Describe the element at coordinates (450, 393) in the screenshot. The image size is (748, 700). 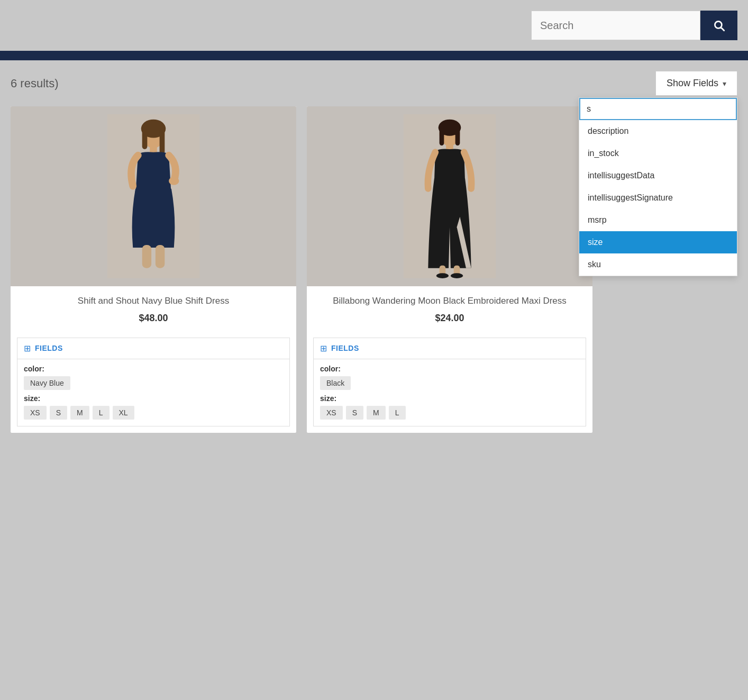
I see `fields-body-2: color: Black size: XS S M L` at that location.